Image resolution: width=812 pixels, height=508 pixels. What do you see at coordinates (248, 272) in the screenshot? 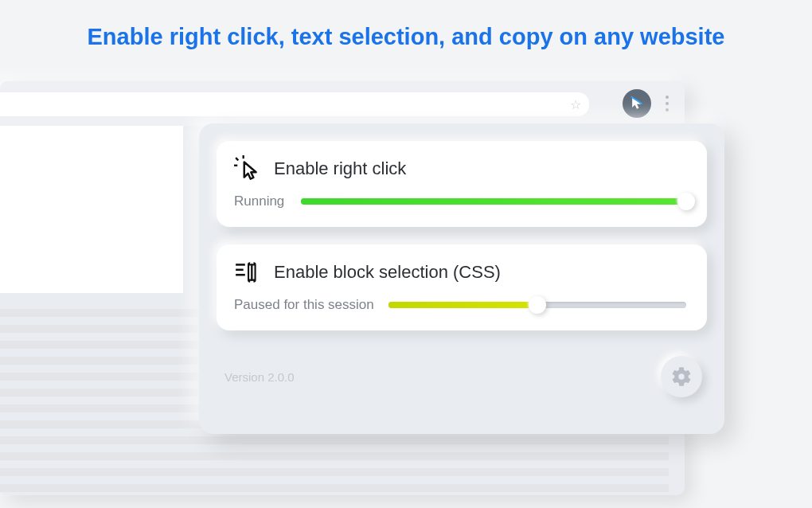
I see `text-cursor-icon` at bounding box center [248, 272].